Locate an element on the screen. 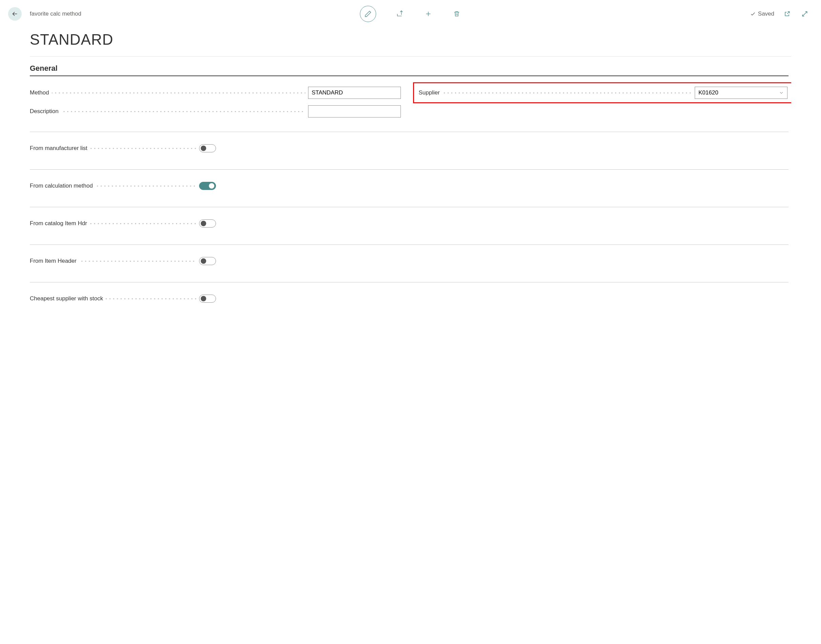 This screenshot has height=644, width=821. trash-icon is located at coordinates (457, 14).